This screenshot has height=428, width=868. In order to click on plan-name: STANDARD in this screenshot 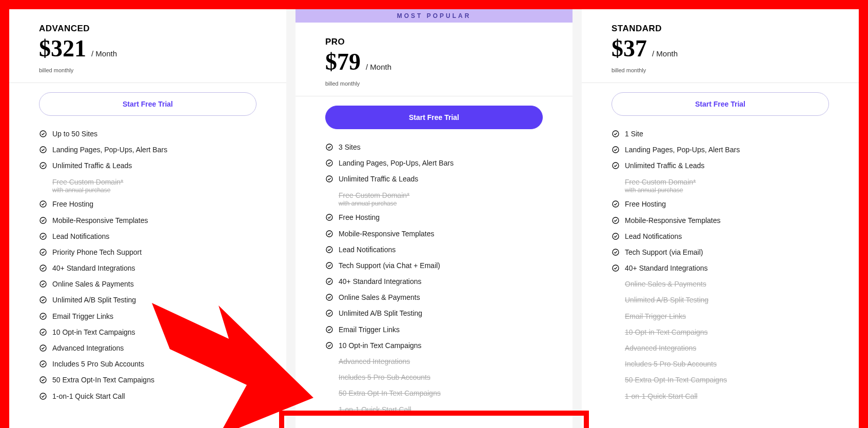, I will do `click(720, 29)`.